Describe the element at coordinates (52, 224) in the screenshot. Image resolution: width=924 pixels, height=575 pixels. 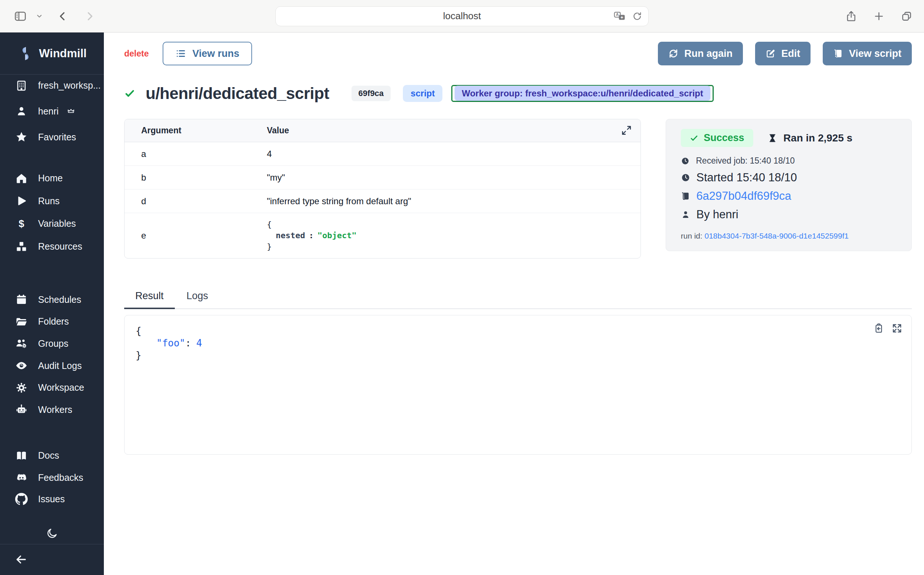
I see `sidebar-item-variables: $ Variables` at that location.